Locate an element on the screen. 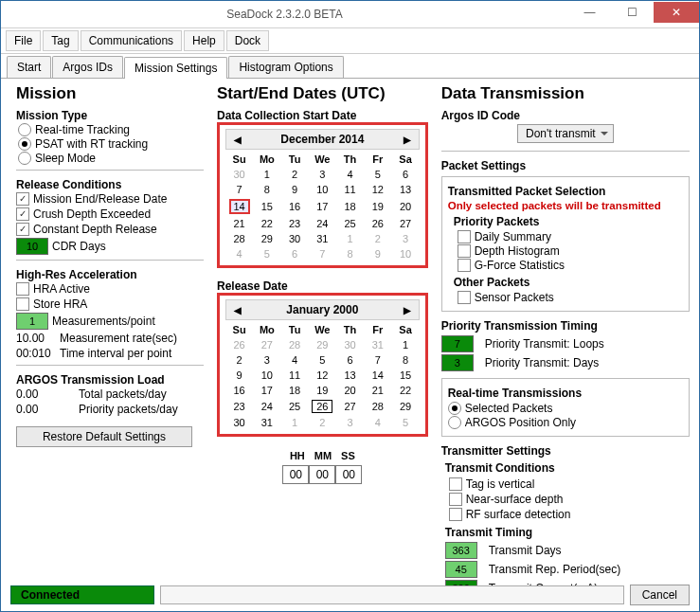 This screenshot has height=612, width=700. transmitted-packet-selection-label: Transmitted Packet Selection is located at coordinates (565, 191).